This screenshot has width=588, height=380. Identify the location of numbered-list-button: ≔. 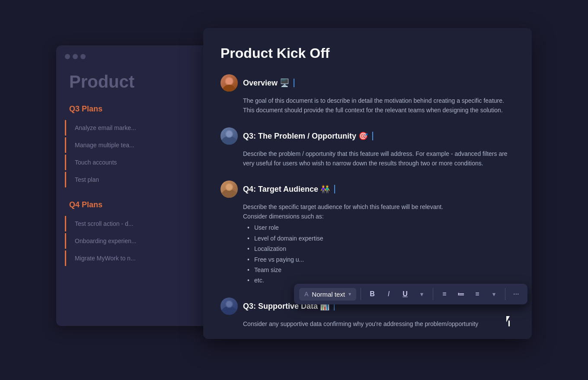
(461, 294).